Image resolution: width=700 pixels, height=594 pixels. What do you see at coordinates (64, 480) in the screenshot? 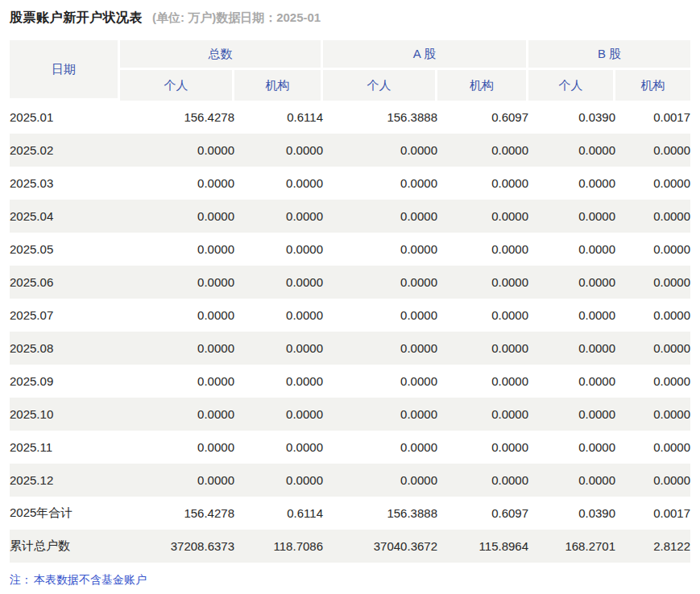
I see `row-label: 2025.12` at bounding box center [64, 480].